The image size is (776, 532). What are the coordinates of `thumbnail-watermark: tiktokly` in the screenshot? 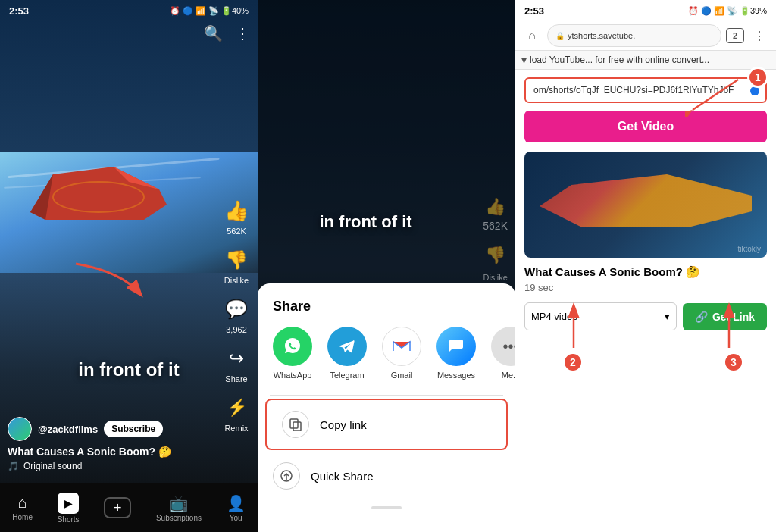 It's located at (749, 249).